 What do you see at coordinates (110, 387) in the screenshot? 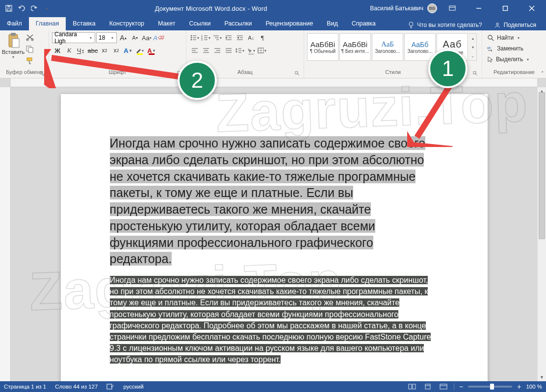
I see `spellcheck-icon` at bounding box center [110, 387].